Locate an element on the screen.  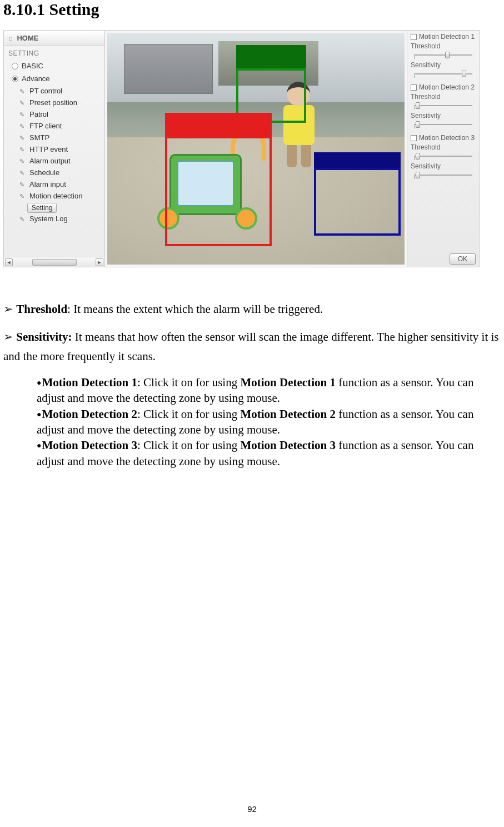
sidebar-item-label: Motion detection is located at coordinates (56, 196).